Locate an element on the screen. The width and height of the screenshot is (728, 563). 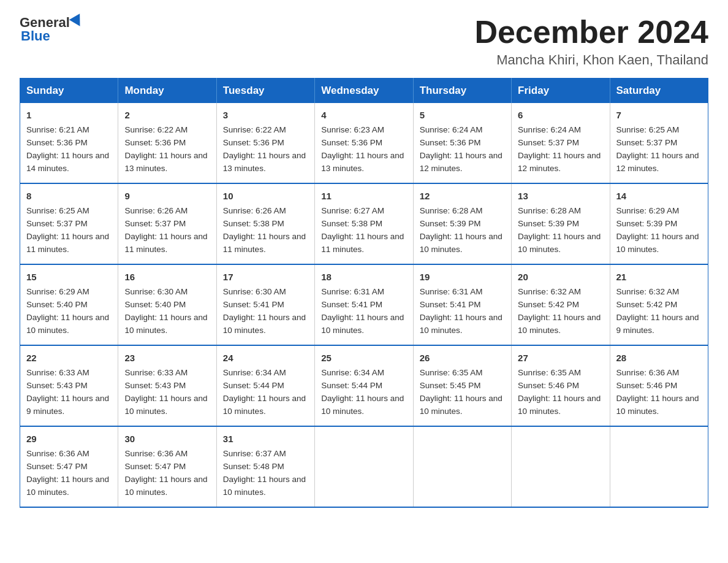
day-number: 14 is located at coordinates (659, 196).